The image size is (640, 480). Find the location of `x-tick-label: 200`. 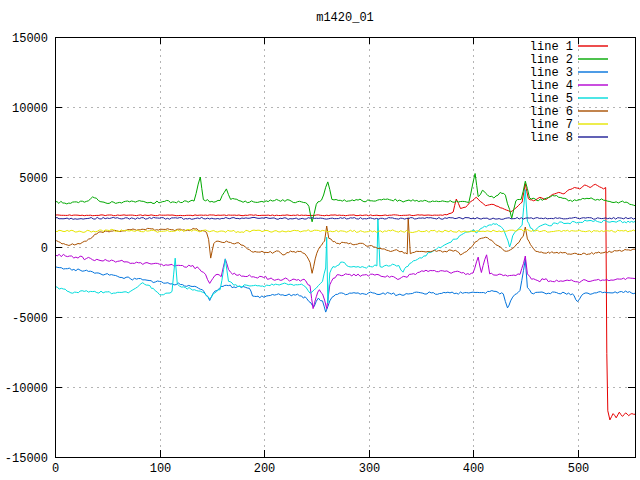

x-tick-label: 200 is located at coordinates (265, 469).